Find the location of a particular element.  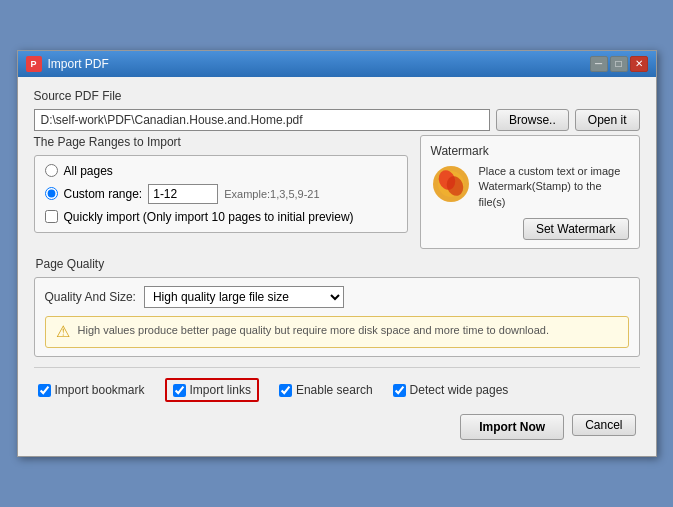

enable-search-item: Enable search is located at coordinates (326, 390).